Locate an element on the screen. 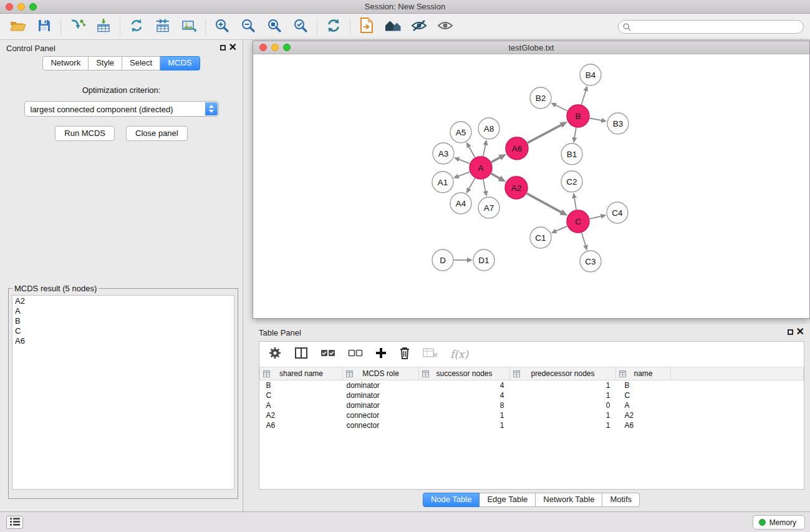  network-edge-B-B3 is located at coordinates (596, 120).